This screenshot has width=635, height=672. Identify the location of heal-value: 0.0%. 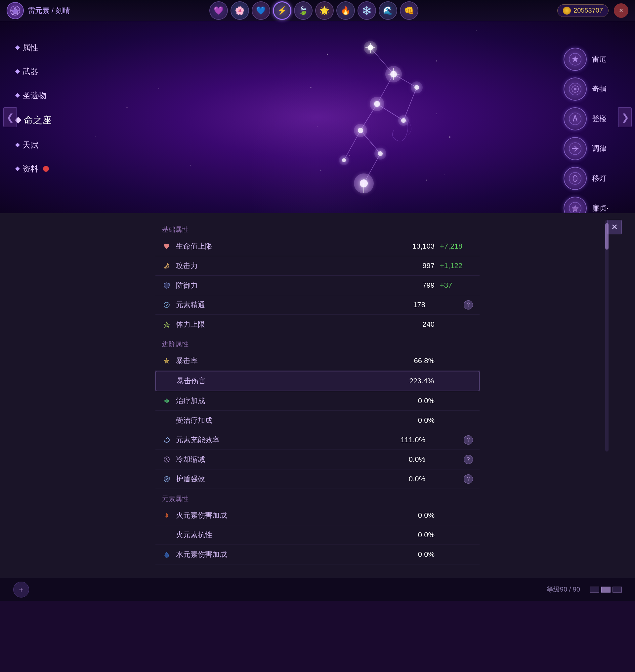
(426, 401).